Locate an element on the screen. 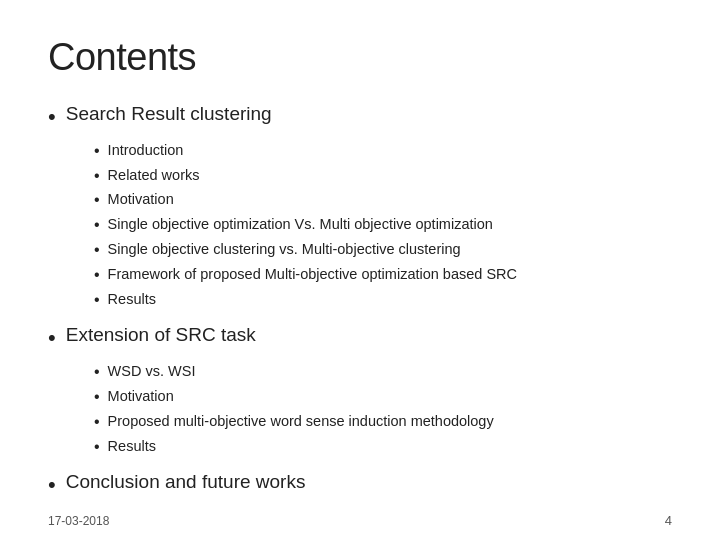 Image resolution: width=720 pixels, height=540 pixels. main-bullet-ext: • Extension of SRC task is located at coordinates (360, 338).